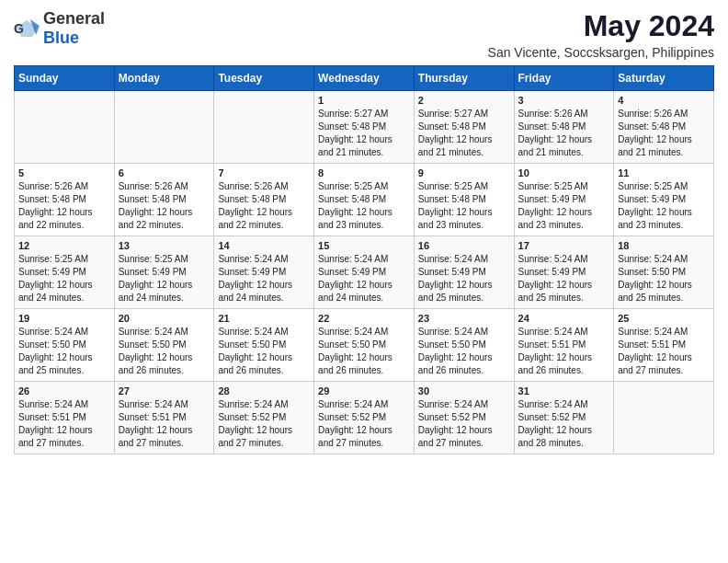  What do you see at coordinates (463, 201) in the screenshot?
I see `calendar-cell: 9Sunrise: 5:25 AM Sunset: 5:48 PM Daylig…` at bounding box center [463, 201].